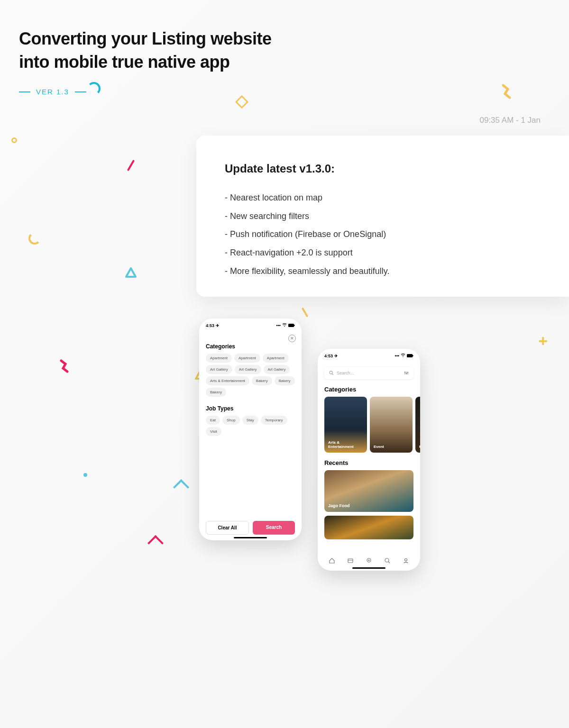 This screenshot has width=569, height=728. Describe the element at coordinates (213, 431) in the screenshot. I see `jobtype-chip: Visit` at that location.